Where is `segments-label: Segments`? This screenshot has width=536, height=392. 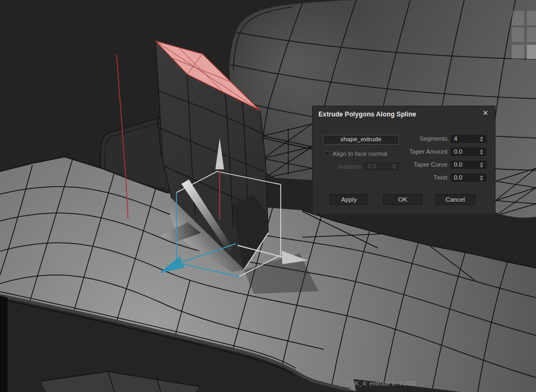
segments-label: Segments is located at coordinates (410, 139).